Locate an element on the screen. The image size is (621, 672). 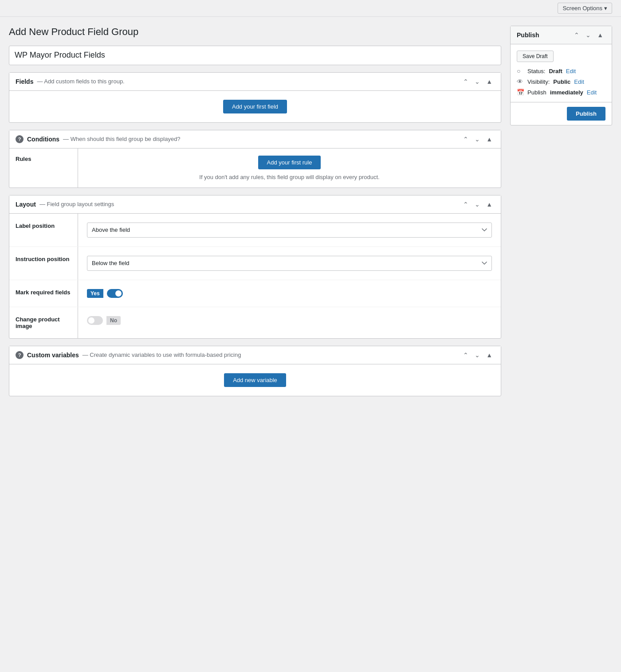
publish-visibility-edit: Edit is located at coordinates (579, 82).